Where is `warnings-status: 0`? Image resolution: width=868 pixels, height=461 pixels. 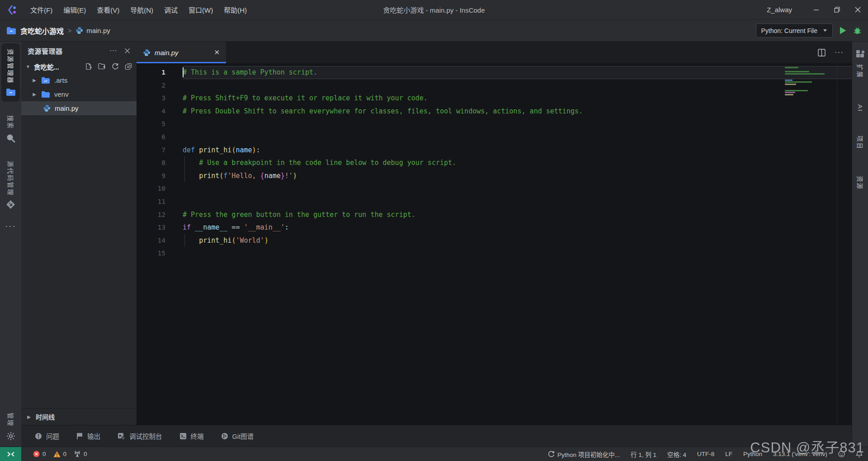 warnings-status: 0 is located at coordinates (60, 454).